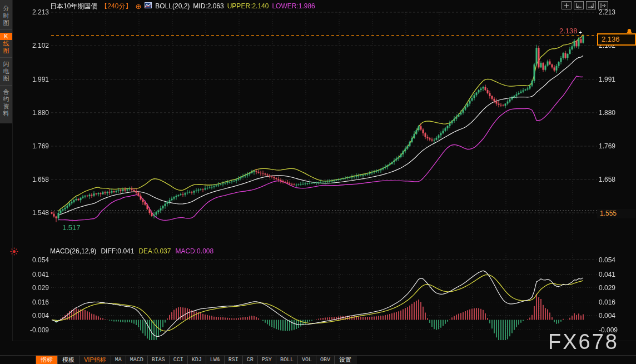 This screenshot has width=636, height=364. Describe the element at coordinates (34, 113) in the screenshot. I see `y-axis-label-left: 1.880` at that location.